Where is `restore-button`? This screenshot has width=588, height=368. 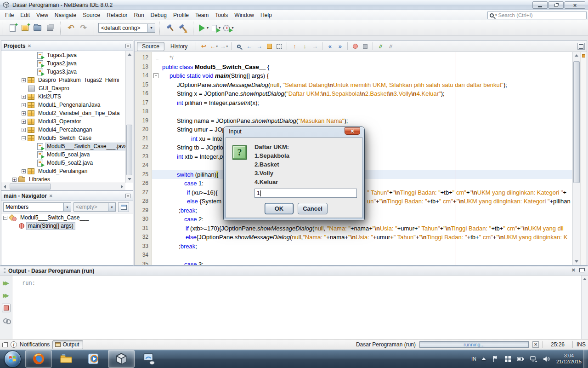 restore-button is located at coordinates (556, 5).